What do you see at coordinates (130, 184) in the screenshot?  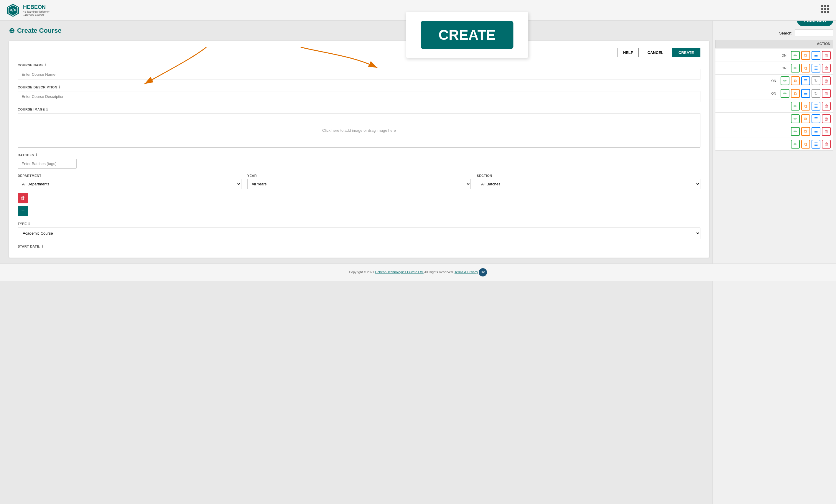 I see `department-select: All Departments` at bounding box center [130, 184].